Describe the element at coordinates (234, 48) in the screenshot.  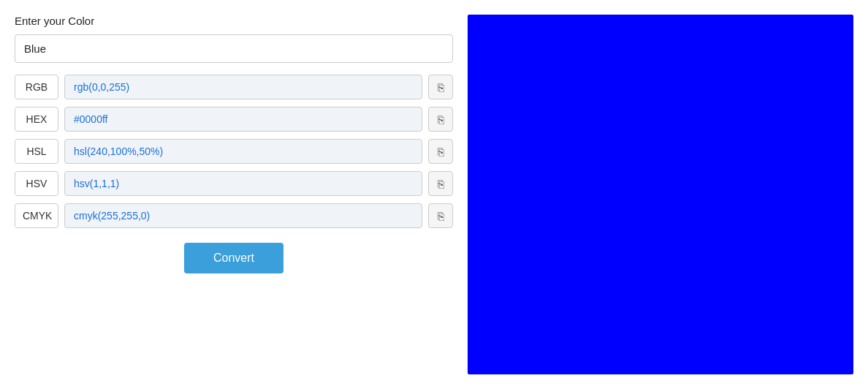
I see `color-input-wrapper` at that location.